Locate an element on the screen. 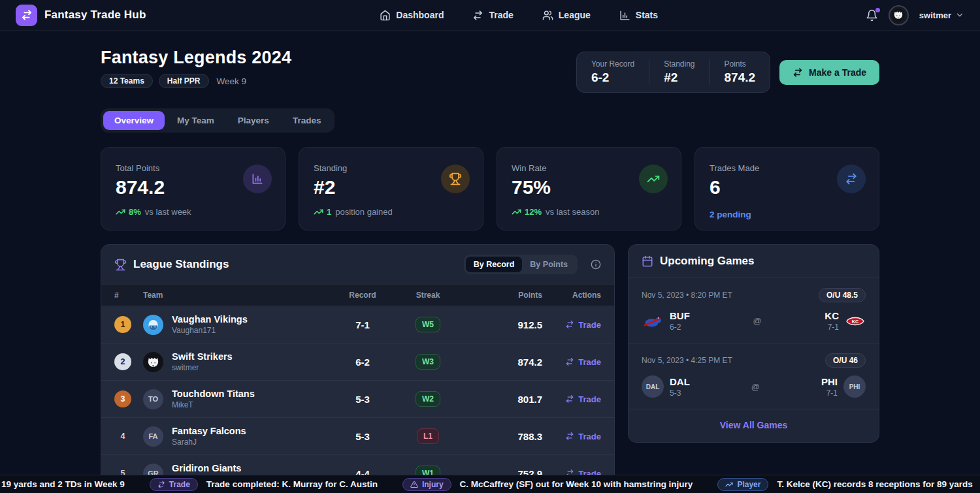 The image size is (980, 493). calendar-icon is located at coordinates (647, 261).